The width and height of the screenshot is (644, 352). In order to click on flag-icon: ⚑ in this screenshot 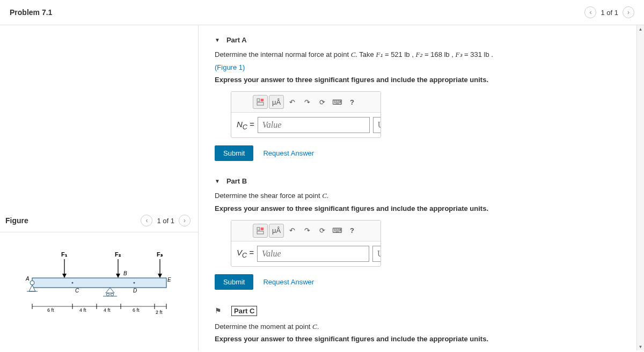, I will do `click(218, 311)`.